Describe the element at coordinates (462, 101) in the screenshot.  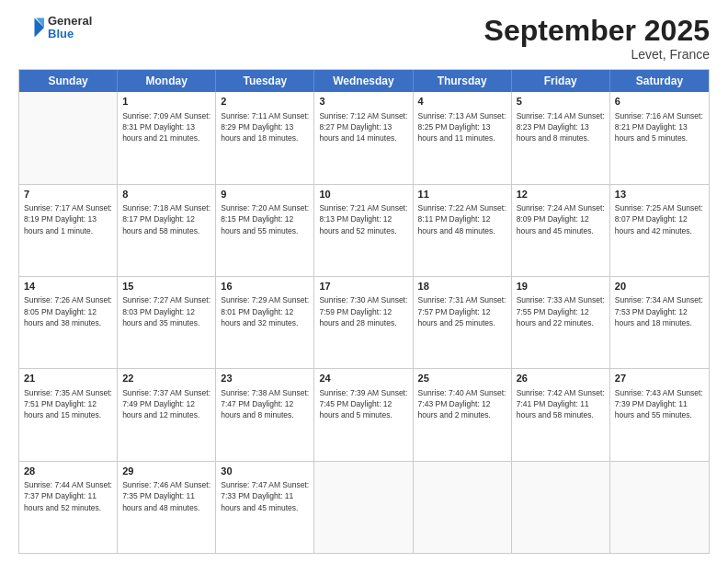
I see `day-number: 4` at that location.